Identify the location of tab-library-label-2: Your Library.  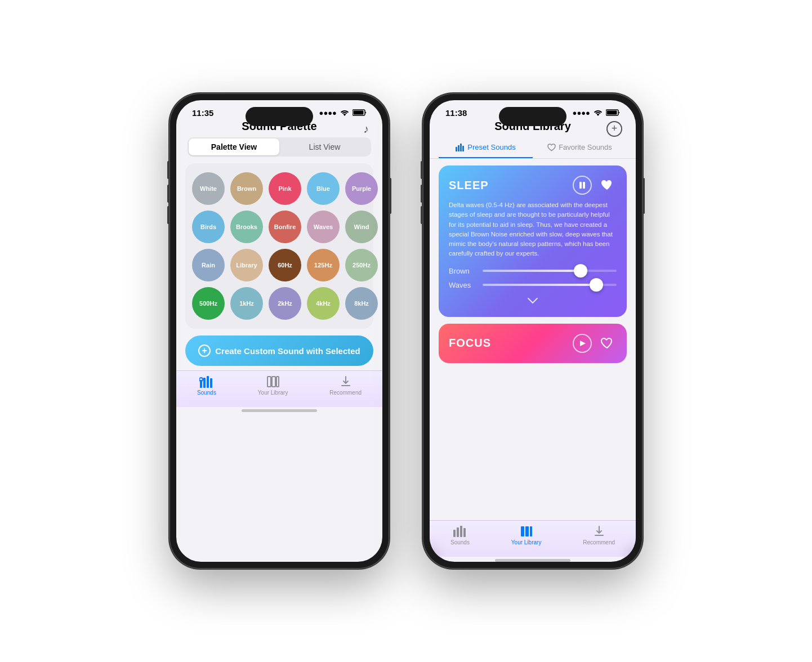
(527, 543).